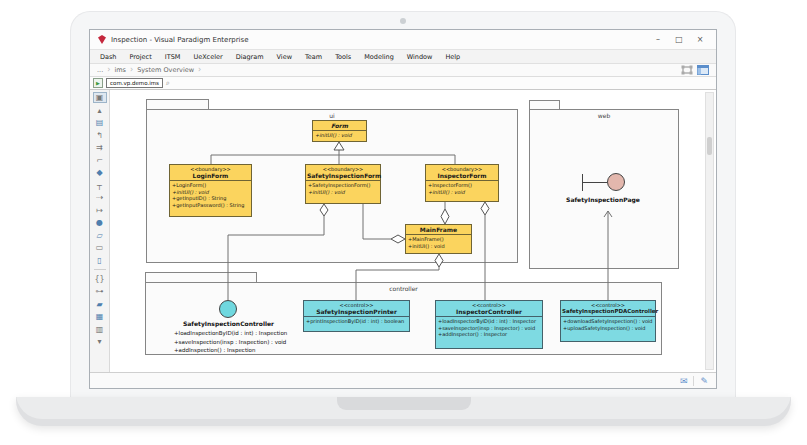 This screenshot has height=445, width=807. Describe the element at coordinates (604, 116) in the screenshot. I see `package-web-label: web` at that location.